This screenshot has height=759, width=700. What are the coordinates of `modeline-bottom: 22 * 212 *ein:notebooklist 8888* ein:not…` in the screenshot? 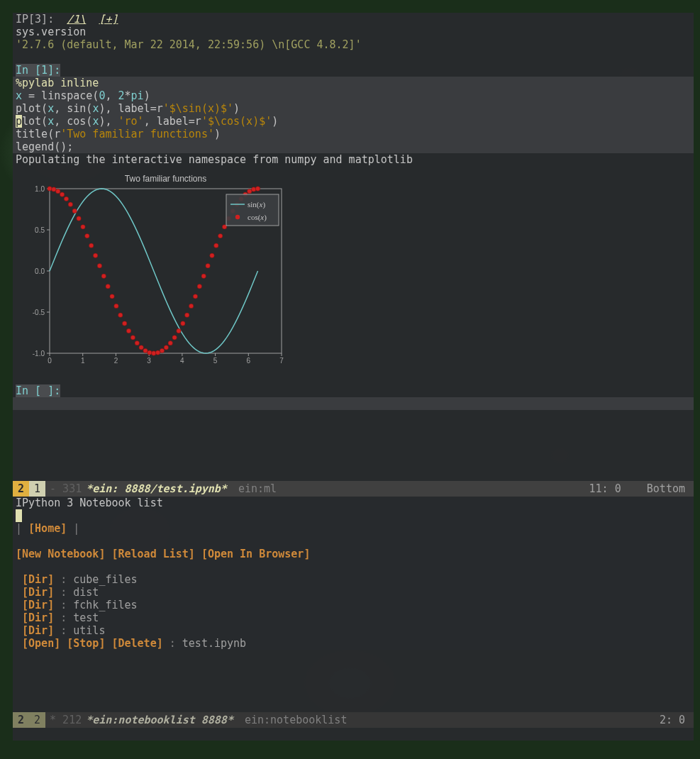 It's located at (353, 720).